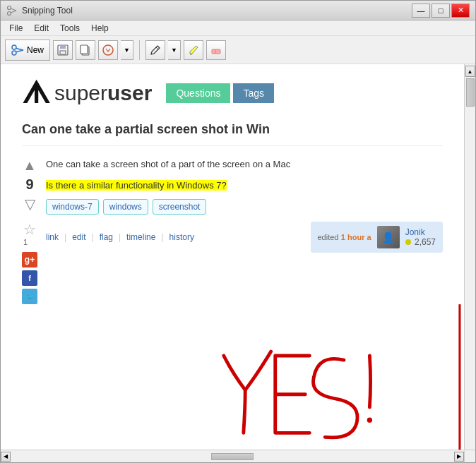 The image size is (476, 463). I want to click on highlighter-icon, so click(194, 50).